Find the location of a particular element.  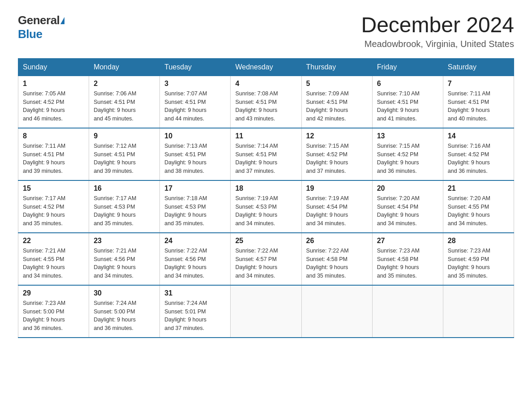

day-info: Sunrise: 7:16 AM Sunset: 4:52 PM Dayligh… is located at coordinates (478, 158).